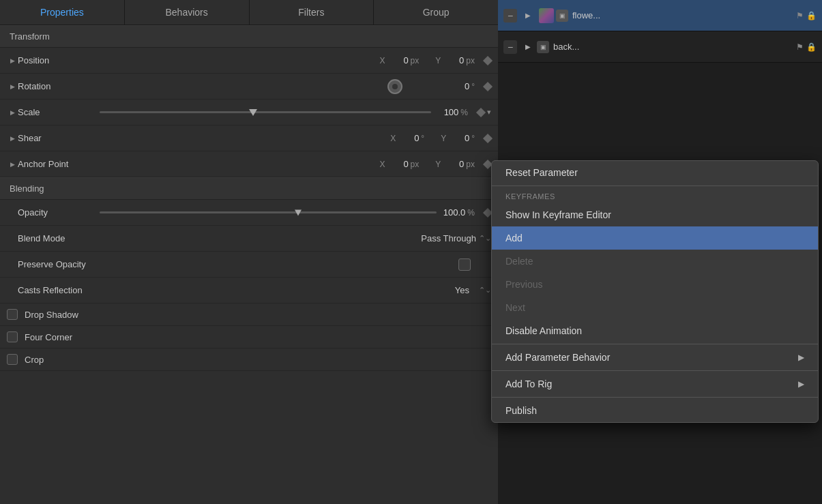 Image resolution: width=822 pixels, height=504 pixels. What do you see at coordinates (436, 12) in the screenshot?
I see `tab-group: Group` at bounding box center [436, 12].